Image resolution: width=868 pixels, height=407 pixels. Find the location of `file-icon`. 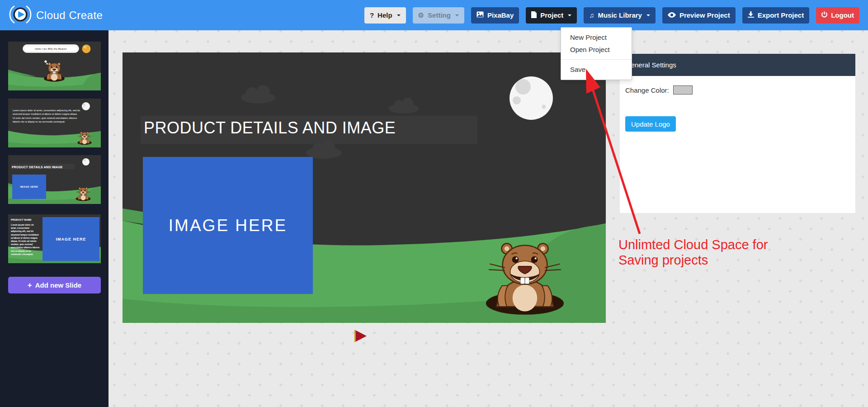

file-icon is located at coordinates (534, 15).